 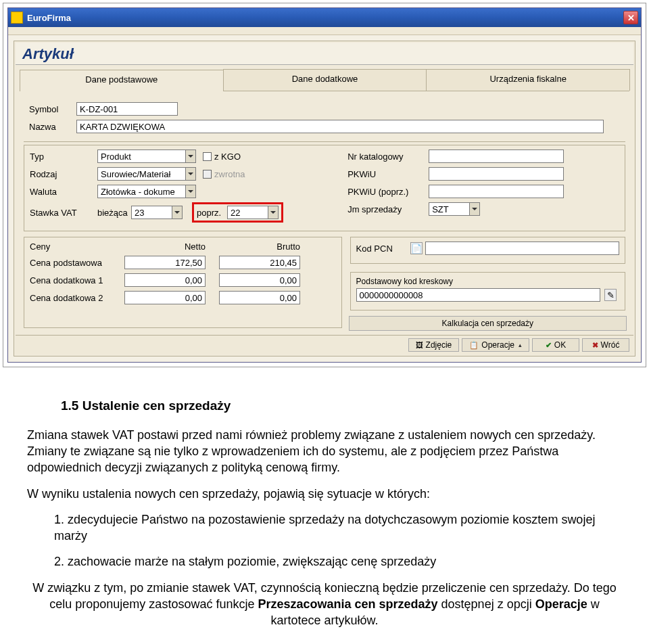 I want to click on label-rodzaj: Rodzaj, so click(x=64, y=175).